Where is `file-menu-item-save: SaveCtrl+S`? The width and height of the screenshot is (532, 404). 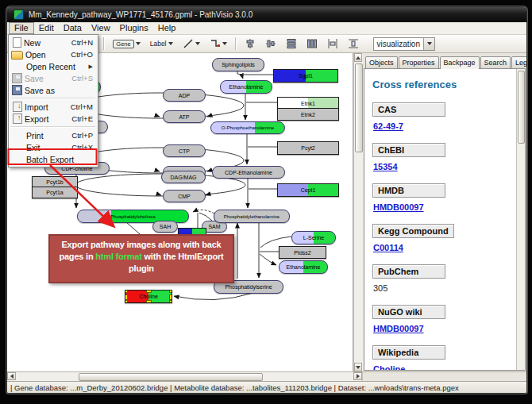 file-menu-item-save: SaveCtrl+S is located at coordinates (53, 78).